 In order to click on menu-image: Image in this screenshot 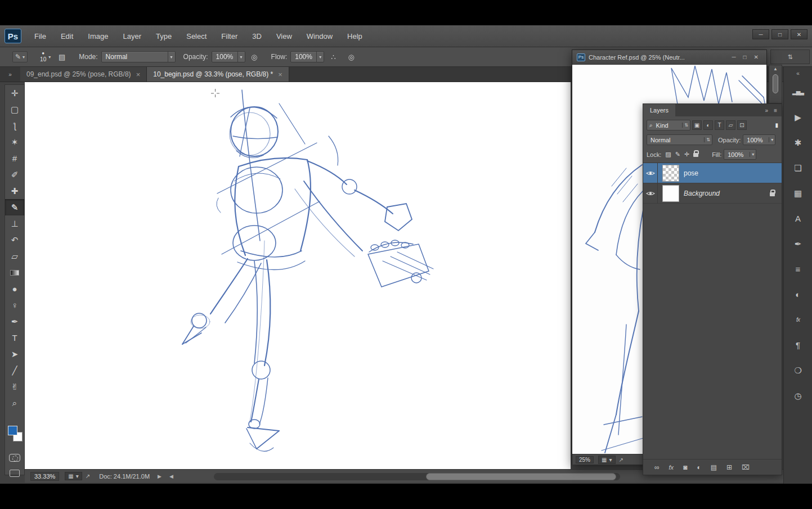, I will do `click(98, 36)`.